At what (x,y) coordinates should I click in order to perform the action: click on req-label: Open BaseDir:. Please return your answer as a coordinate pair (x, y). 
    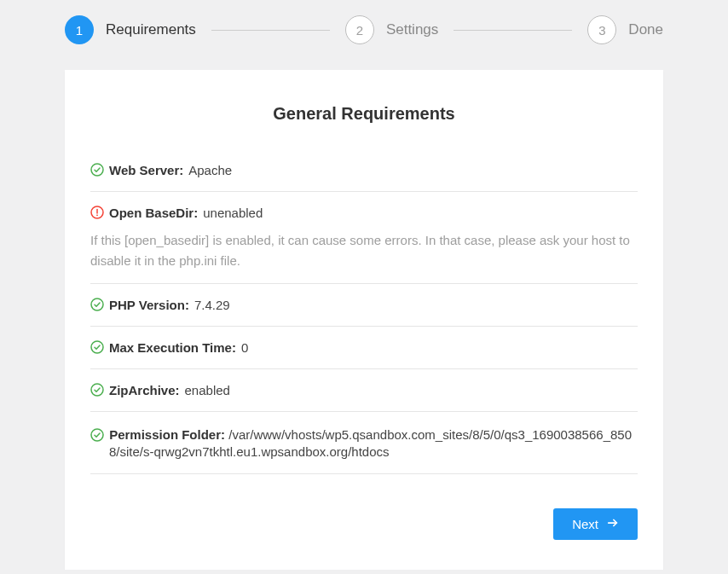
    Looking at the image, I should click on (153, 213).